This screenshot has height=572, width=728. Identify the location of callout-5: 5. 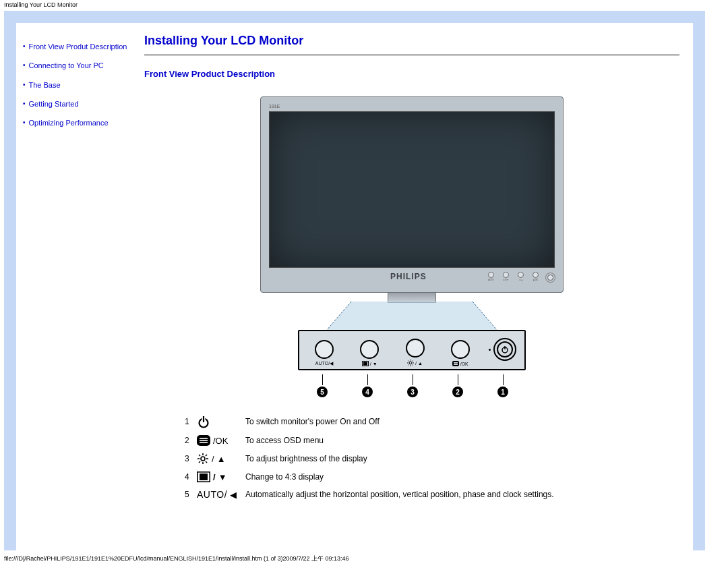
(322, 386).